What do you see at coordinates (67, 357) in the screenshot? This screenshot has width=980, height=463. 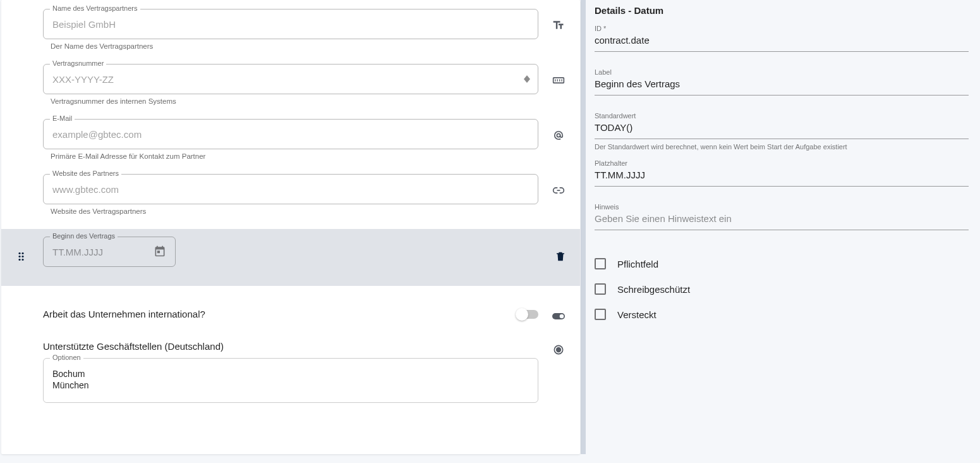 I see `options-label: Optionen` at bounding box center [67, 357].